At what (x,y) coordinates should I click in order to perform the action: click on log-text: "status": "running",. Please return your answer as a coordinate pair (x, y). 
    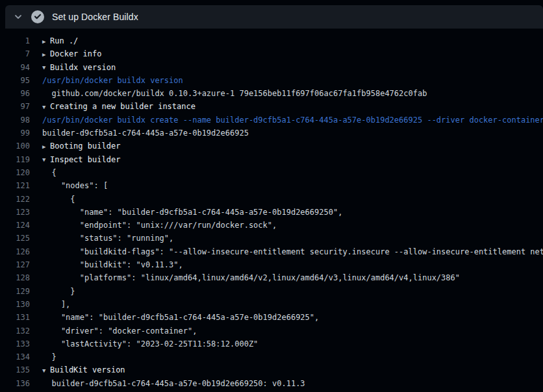
    Looking at the image, I should click on (108, 238).